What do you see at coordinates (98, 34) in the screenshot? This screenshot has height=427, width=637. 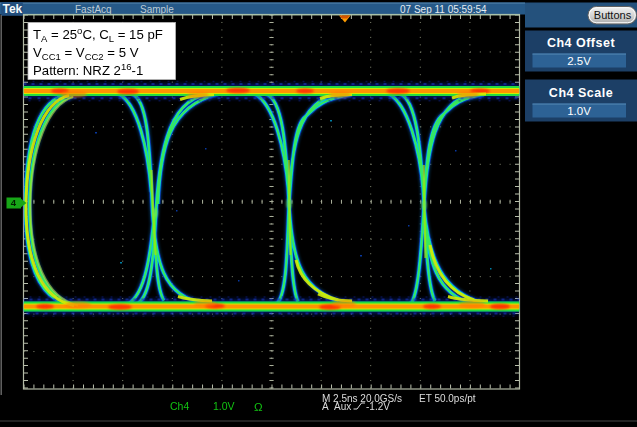 I see `svg-text: TA = 25oC, CL = 15 pF` at bounding box center [98, 34].